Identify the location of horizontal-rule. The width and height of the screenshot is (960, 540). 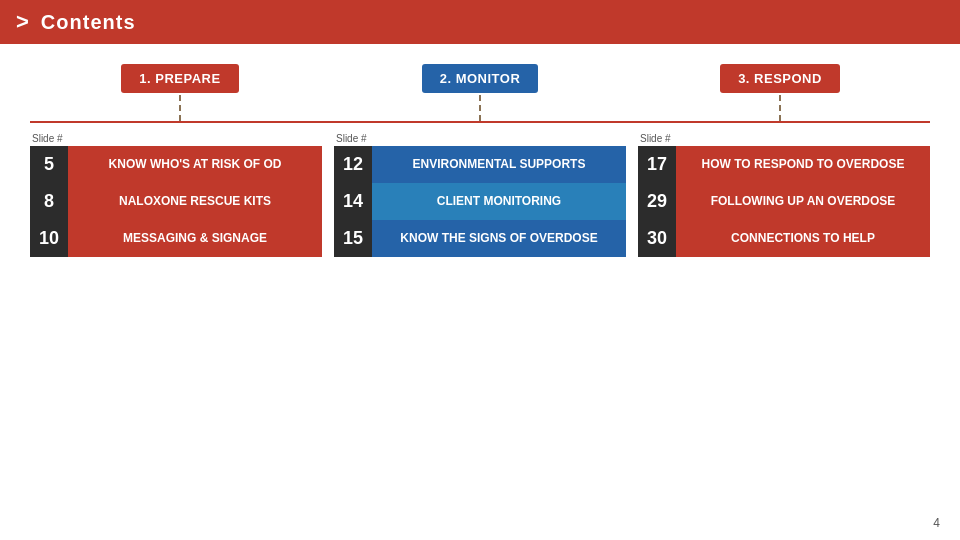
(480, 122).